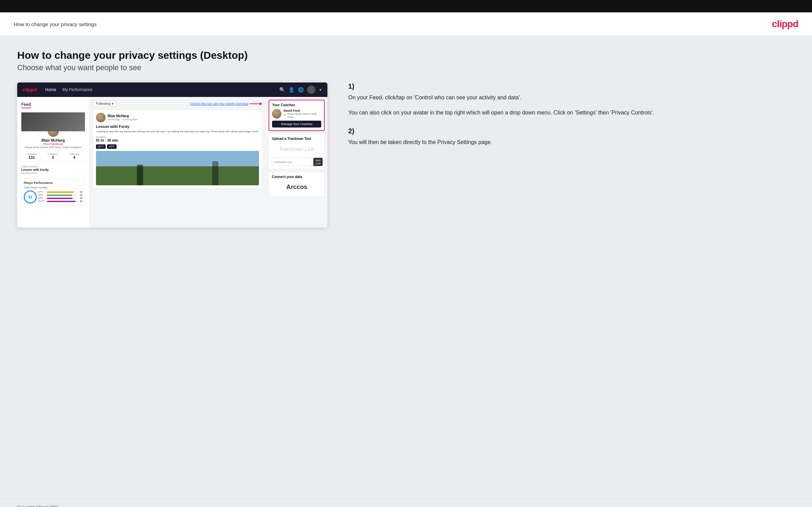 Image resolution: width=812 pixels, height=507 pixels. What do you see at coordinates (112, 146) in the screenshot?
I see `post-tag-app: APP` at bounding box center [112, 146].